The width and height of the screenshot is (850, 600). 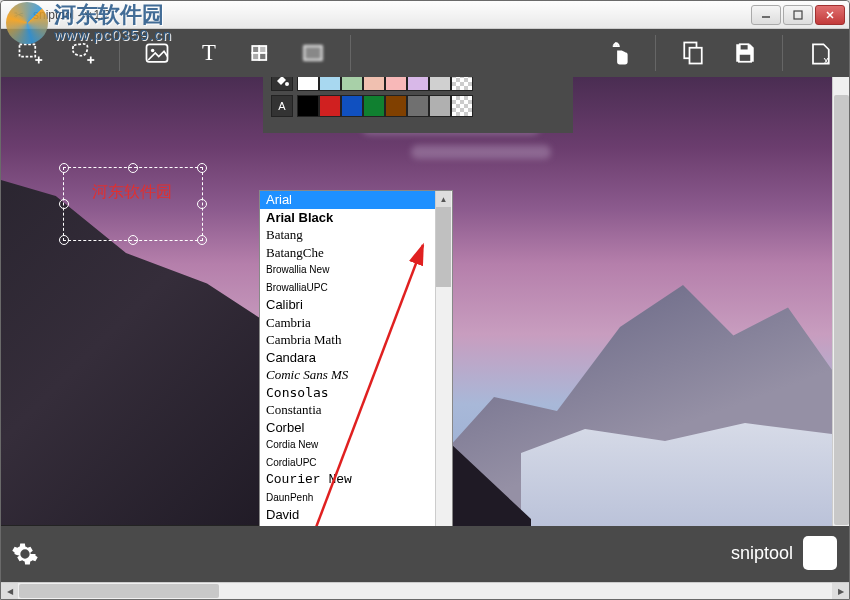 I want to click on font-option: Browallia New, so click(x=348, y=270).